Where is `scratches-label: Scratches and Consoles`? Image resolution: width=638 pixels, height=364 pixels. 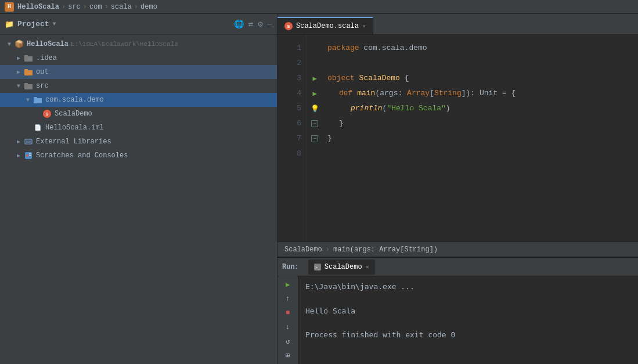
scratches-label: Scratches and Consoles is located at coordinates (82, 156).